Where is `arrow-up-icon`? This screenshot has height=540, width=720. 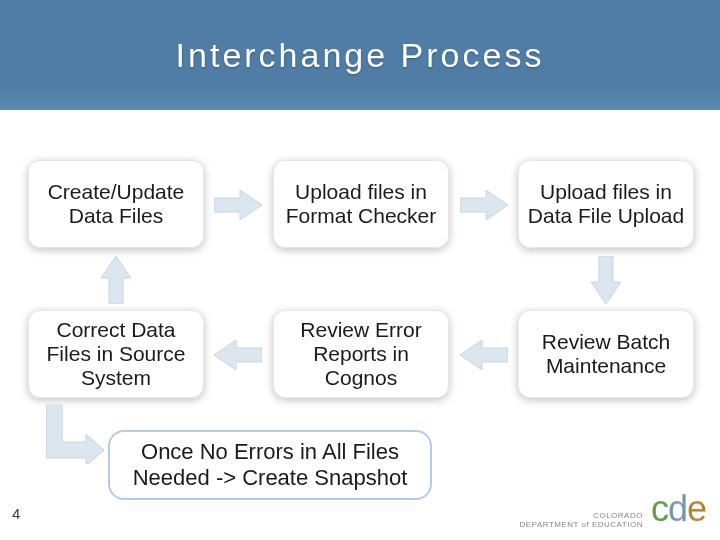
arrow-up-icon is located at coordinates (116, 280).